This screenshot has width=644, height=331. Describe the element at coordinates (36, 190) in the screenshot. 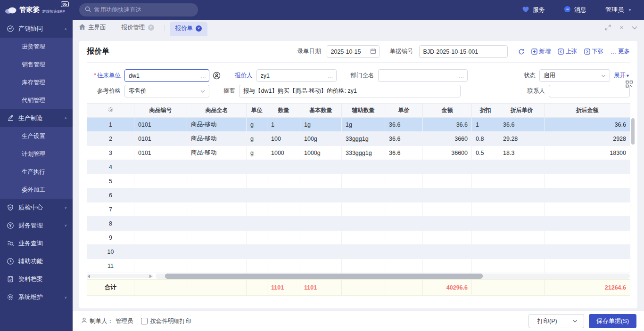

I see `sidebar-item: 委外加工` at that location.